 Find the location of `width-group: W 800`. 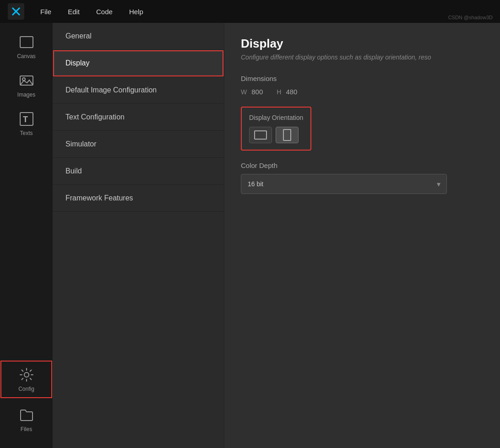

width-group: W 800 is located at coordinates (252, 92).